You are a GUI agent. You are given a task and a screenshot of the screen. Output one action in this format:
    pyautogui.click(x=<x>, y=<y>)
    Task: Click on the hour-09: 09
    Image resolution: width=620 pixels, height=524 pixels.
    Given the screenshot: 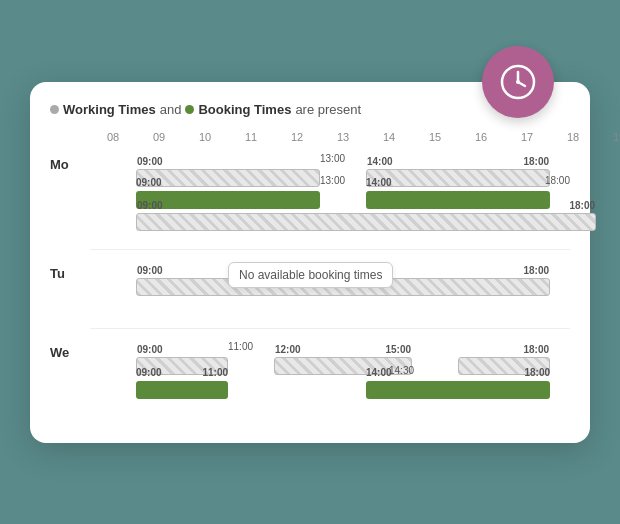 What is the action you would take?
    pyautogui.click(x=159, y=137)
    